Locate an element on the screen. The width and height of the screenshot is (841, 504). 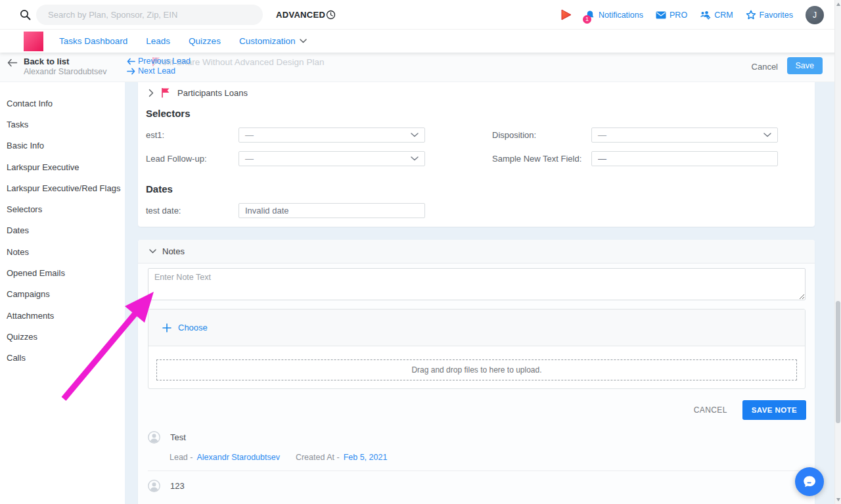
user-avatar: J is located at coordinates (815, 15).